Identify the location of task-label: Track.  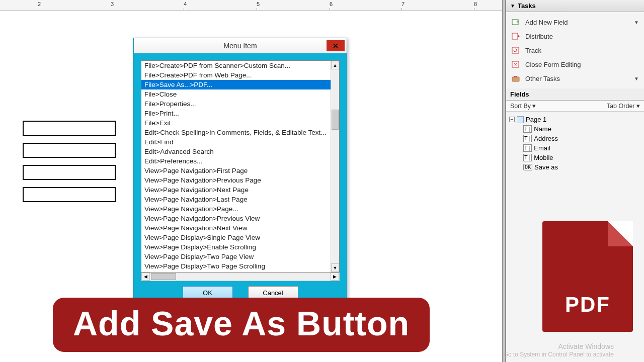
(533, 50).